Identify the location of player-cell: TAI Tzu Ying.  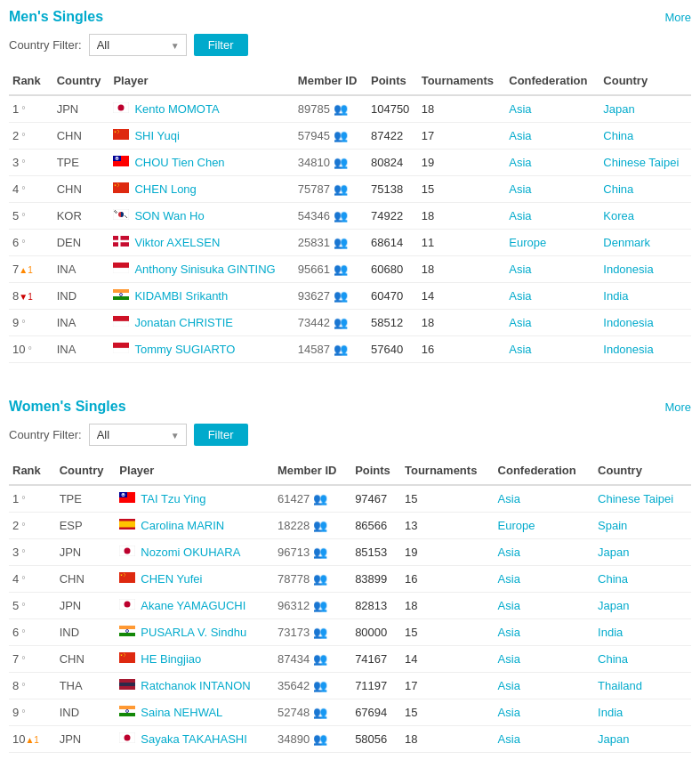
(205, 498).